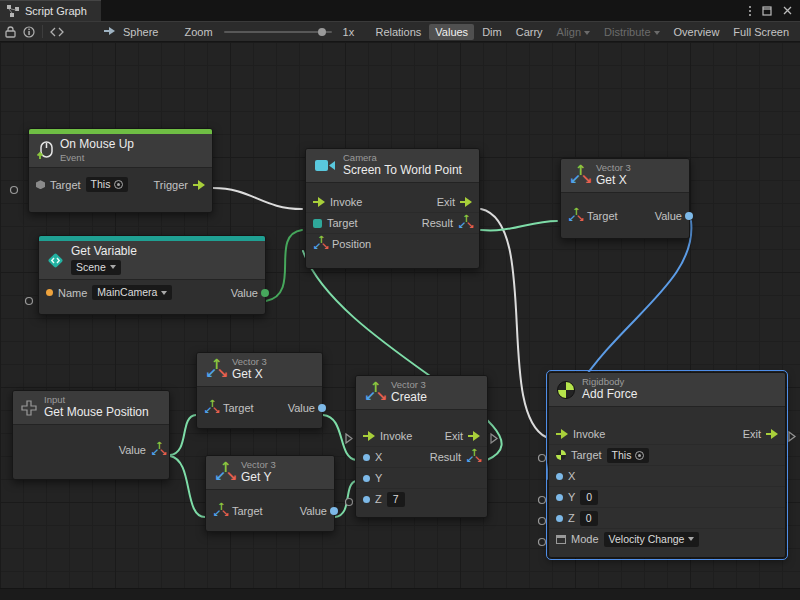 The height and width of the screenshot is (600, 800). I want to click on values-button: Values, so click(452, 32).